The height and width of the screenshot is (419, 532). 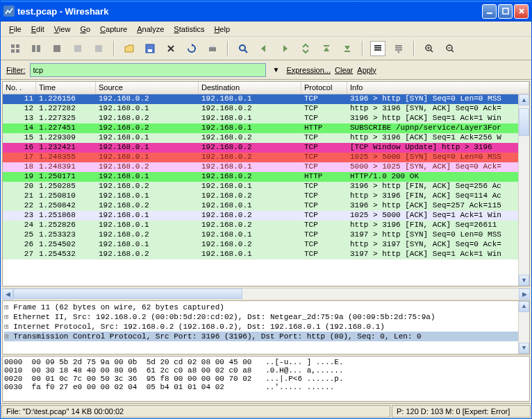 What do you see at coordinates (147, 87) in the screenshot?
I see `col-src: Source` at bounding box center [147, 87].